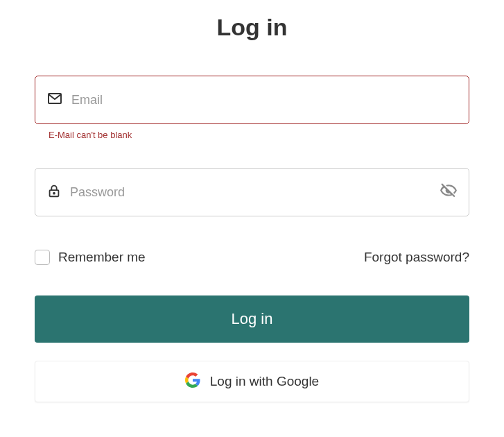 Image resolution: width=504 pixels, height=437 pixels. Describe the element at coordinates (42, 257) in the screenshot. I see `remember-checkbox` at that location.